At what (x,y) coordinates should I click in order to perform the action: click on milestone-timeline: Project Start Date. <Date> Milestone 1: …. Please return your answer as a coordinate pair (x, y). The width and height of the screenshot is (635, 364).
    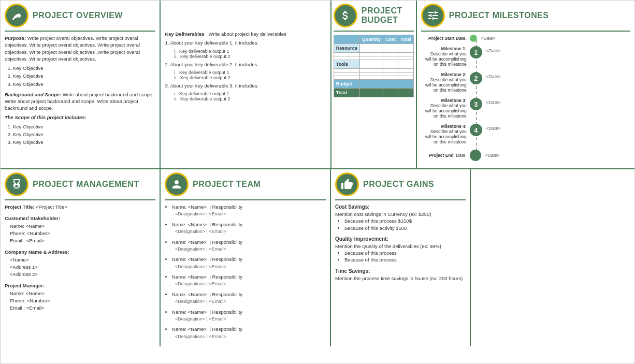
    Looking at the image, I should click on (526, 98).